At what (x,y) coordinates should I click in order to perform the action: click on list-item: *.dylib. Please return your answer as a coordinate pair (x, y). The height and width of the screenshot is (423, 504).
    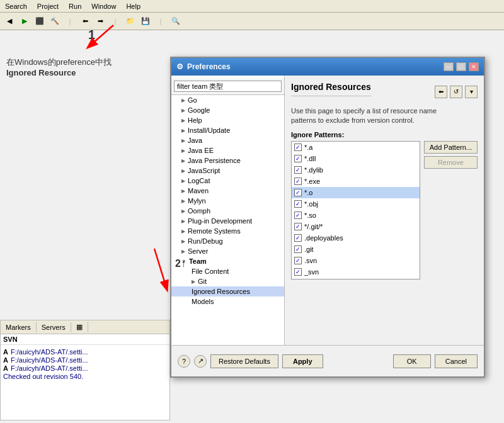
    Looking at the image, I should click on (355, 170).